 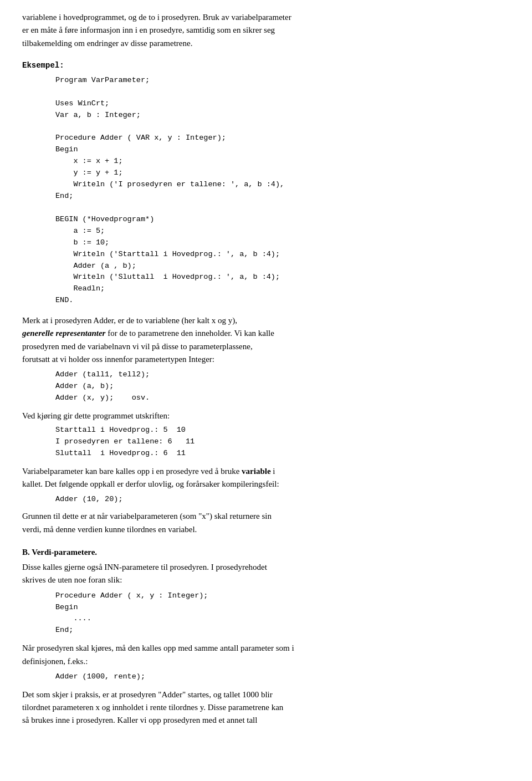 What do you see at coordinates (157, 17) in the screenshot?
I see `intro-text-line1: variablene i hovedprogrammet, og de to i…` at bounding box center [157, 17].